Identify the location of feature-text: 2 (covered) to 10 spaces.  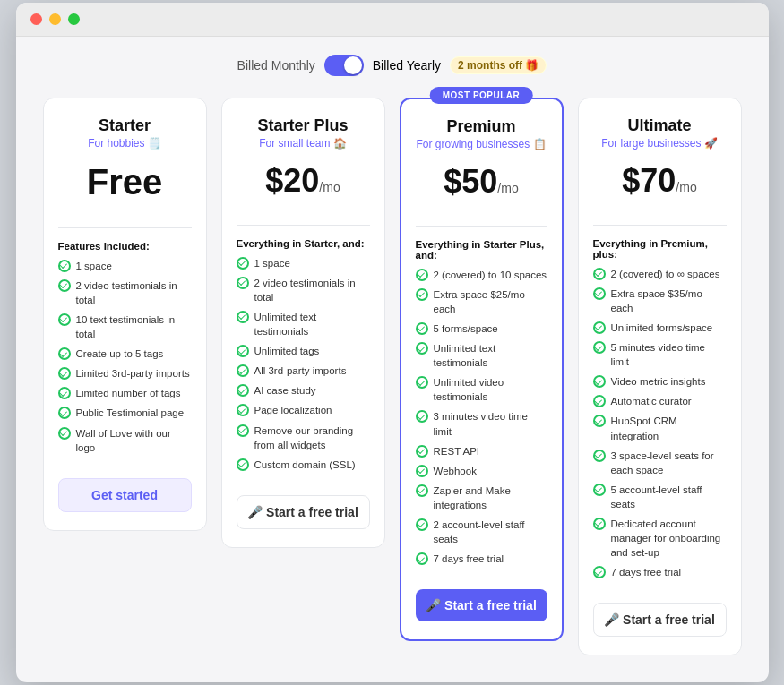
(491, 275).